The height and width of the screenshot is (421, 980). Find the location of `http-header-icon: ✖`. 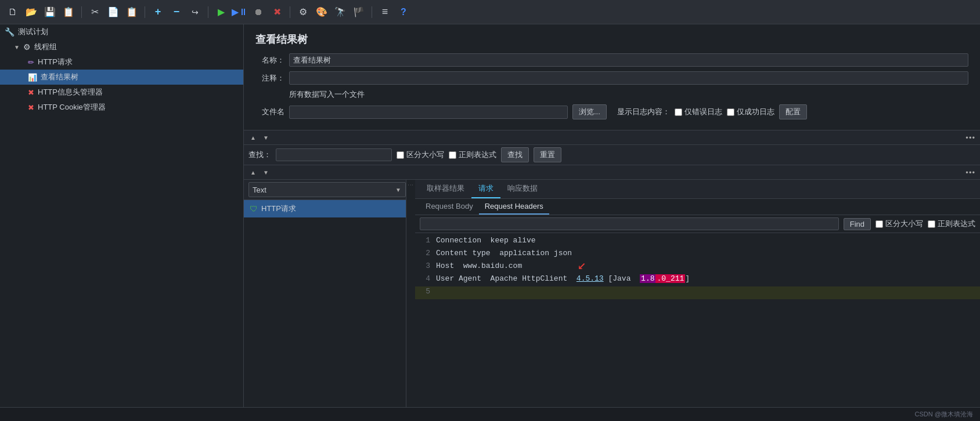

http-header-icon: ✖ is located at coordinates (31, 93).